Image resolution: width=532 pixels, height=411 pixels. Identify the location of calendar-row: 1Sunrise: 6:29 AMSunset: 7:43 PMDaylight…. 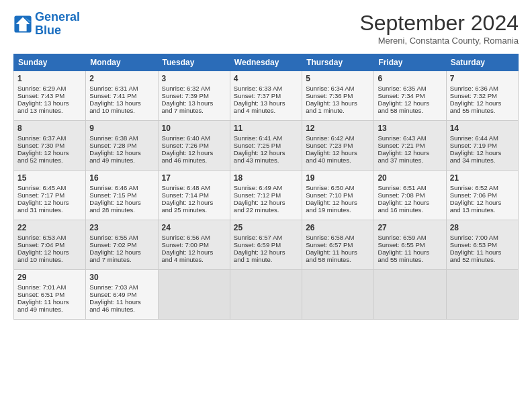
(266, 96).